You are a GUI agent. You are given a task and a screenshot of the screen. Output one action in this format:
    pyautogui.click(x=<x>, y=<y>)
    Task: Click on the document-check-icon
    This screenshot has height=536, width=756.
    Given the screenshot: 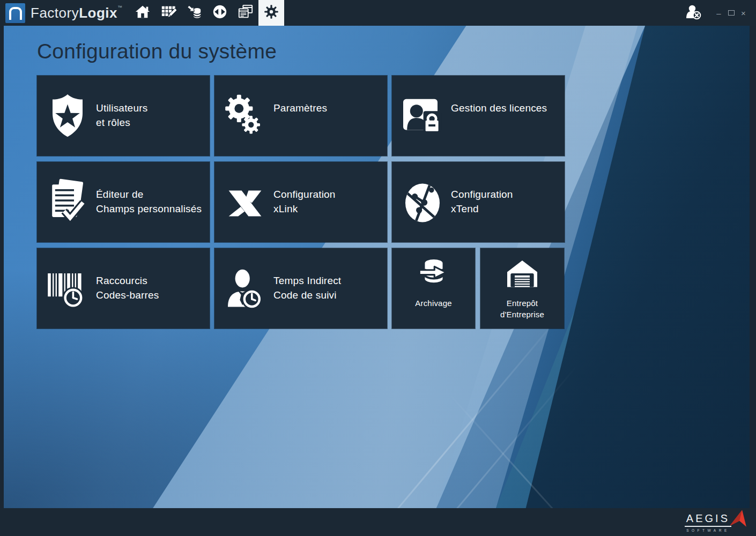 What is the action you would take?
    pyautogui.click(x=68, y=202)
    